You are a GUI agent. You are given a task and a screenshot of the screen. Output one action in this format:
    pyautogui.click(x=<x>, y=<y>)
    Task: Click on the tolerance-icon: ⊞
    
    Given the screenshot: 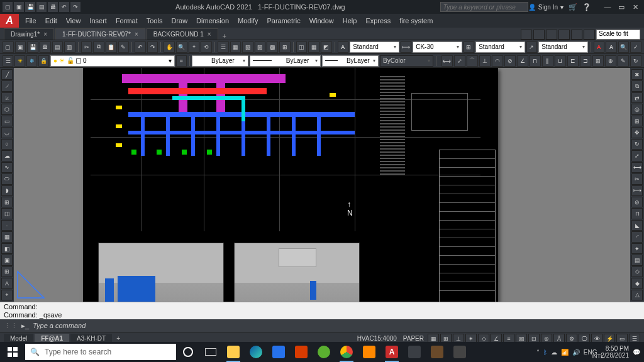 What is the action you would take?
    pyautogui.click(x=598, y=61)
    